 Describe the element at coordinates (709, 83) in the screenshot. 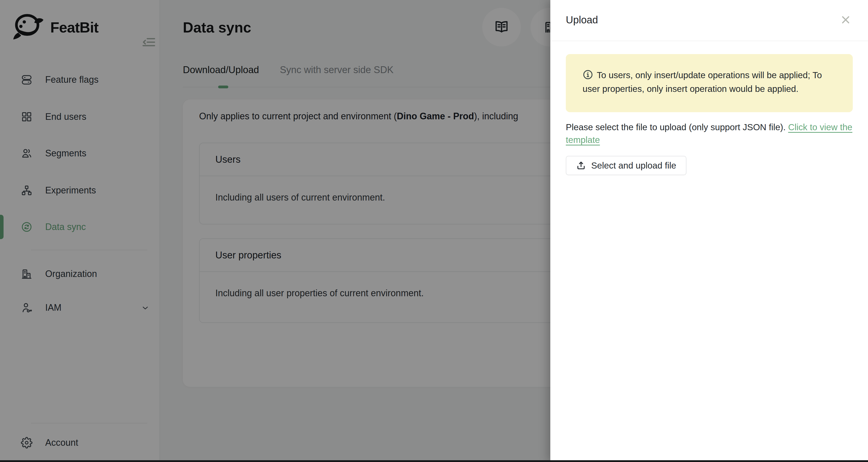

I see `info-alert: To users, only insert/update operations …` at that location.